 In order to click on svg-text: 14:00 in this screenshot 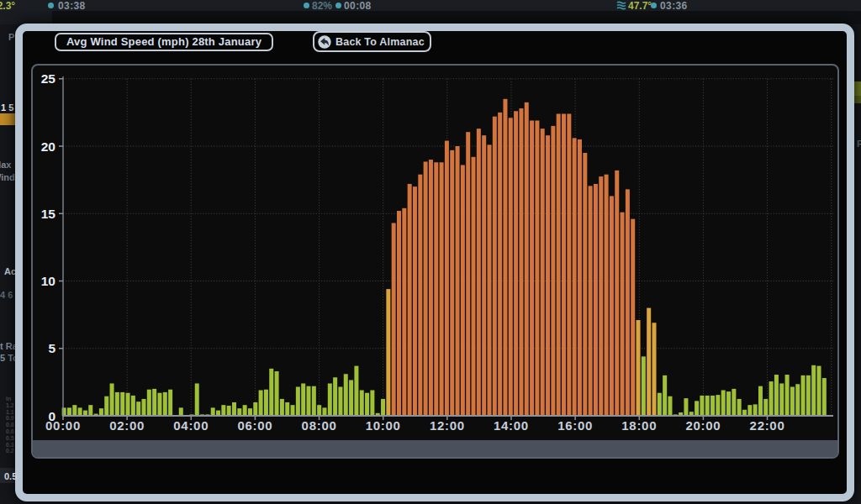, I will do `click(511, 425)`.